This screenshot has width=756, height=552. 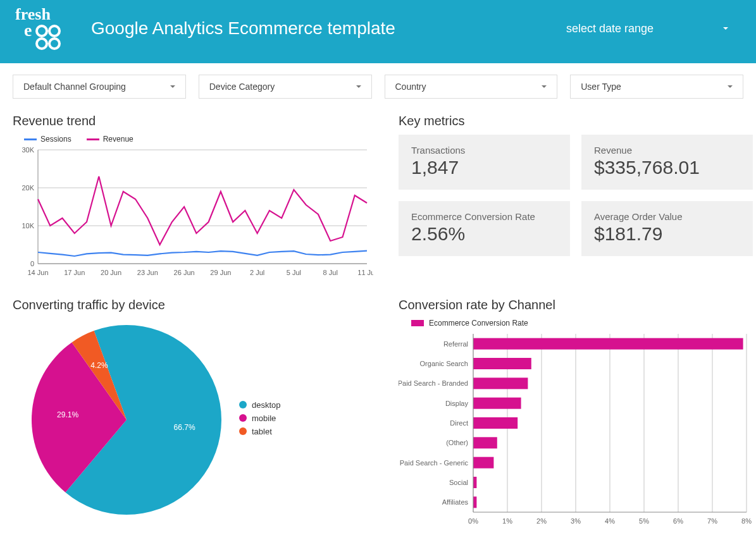 What do you see at coordinates (485, 216) in the screenshot?
I see `metric-label: Ecommerce Conversion Rate` at bounding box center [485, 216].